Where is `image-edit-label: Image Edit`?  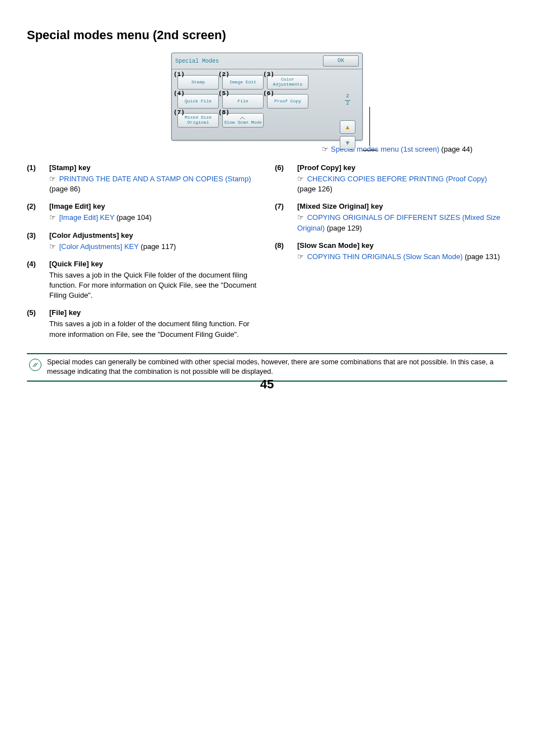
image-edit-label: Image Edit is located at coordinates (243, 83).